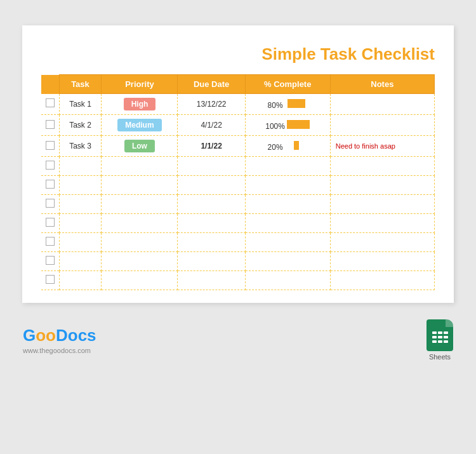 Image resolution: width=476 pixels, height=454 pixels. I want to click on priority-cell: Medium, so click(140, 126).